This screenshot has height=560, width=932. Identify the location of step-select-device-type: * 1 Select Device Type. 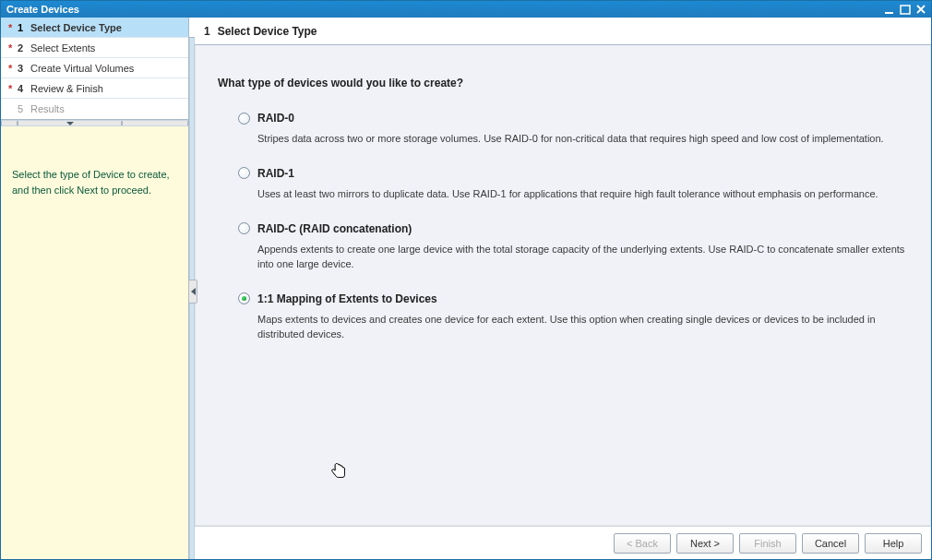
(94, 28).